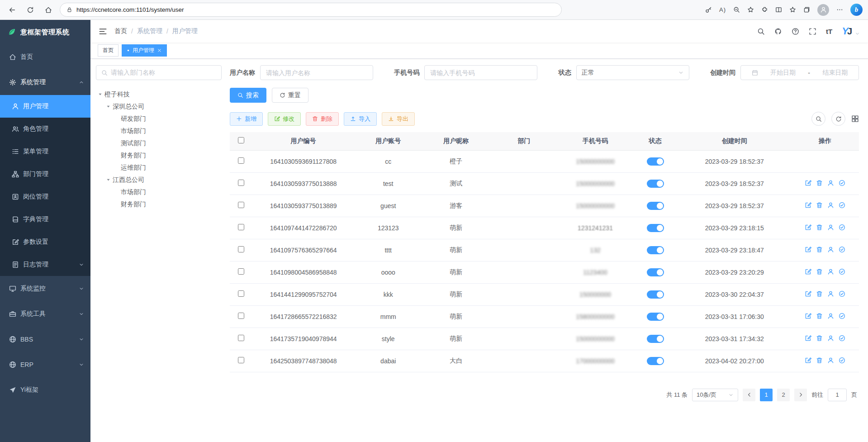 This screenshot has height=442, width=868. I want to click on tab-用户管理: 用户管理, so click(144, 51).